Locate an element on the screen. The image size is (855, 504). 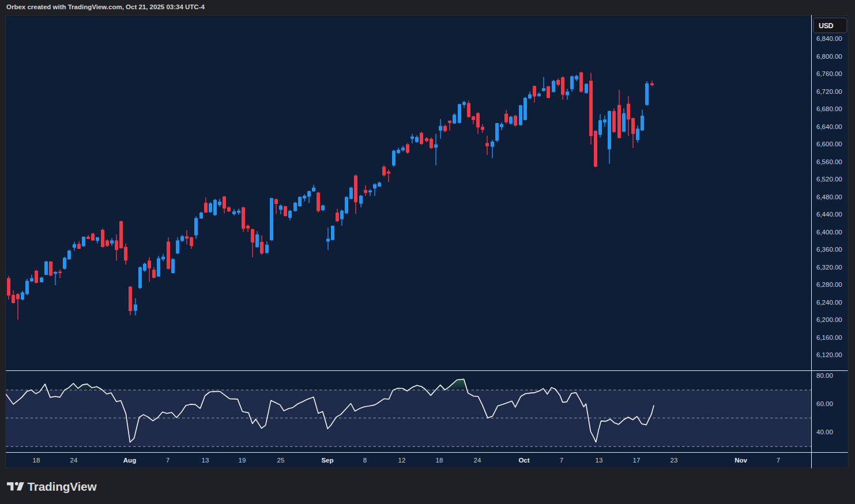
svg-text: 6,560.00 is located at coordinates (829, 162).